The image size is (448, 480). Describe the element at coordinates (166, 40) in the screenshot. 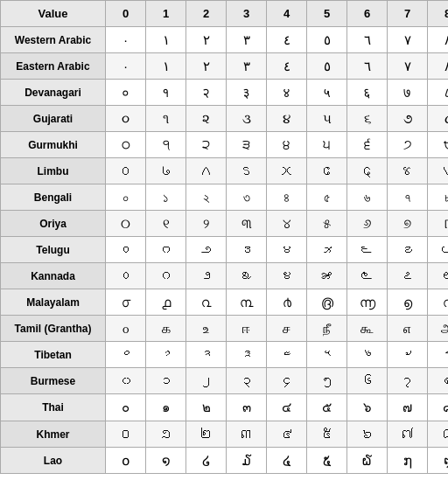

I see `digit-cell-1: ١` at that location.